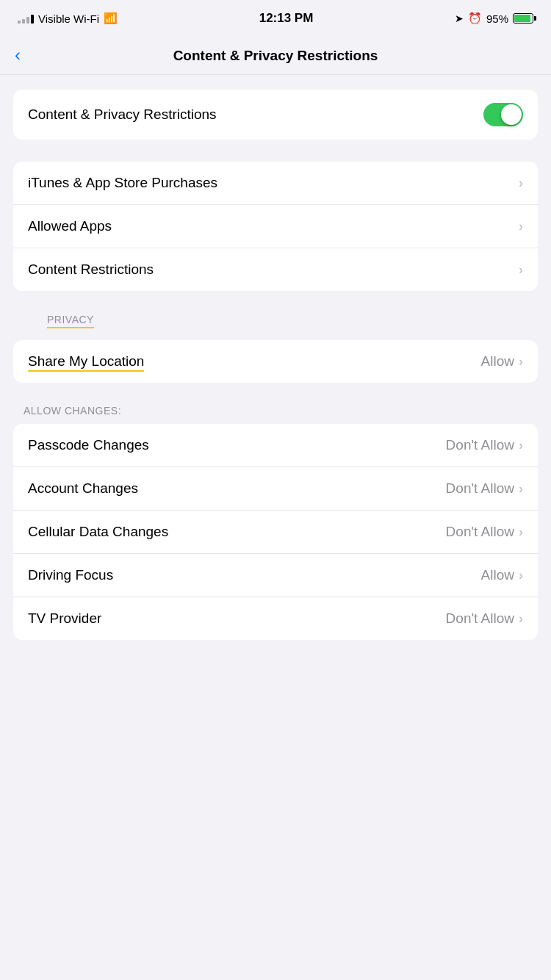 This screenshot has height=980, width=551. Describe the element at coordinates (523, 18) in the screenshot. I see `battery-icon` at that location.